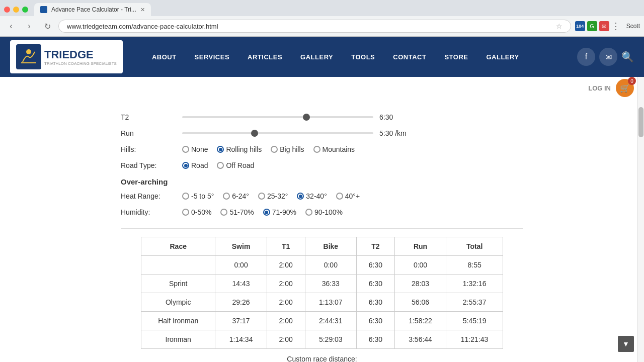 The image size is (644, 362). I want to click on scroll-thumb, so click(641, 122).